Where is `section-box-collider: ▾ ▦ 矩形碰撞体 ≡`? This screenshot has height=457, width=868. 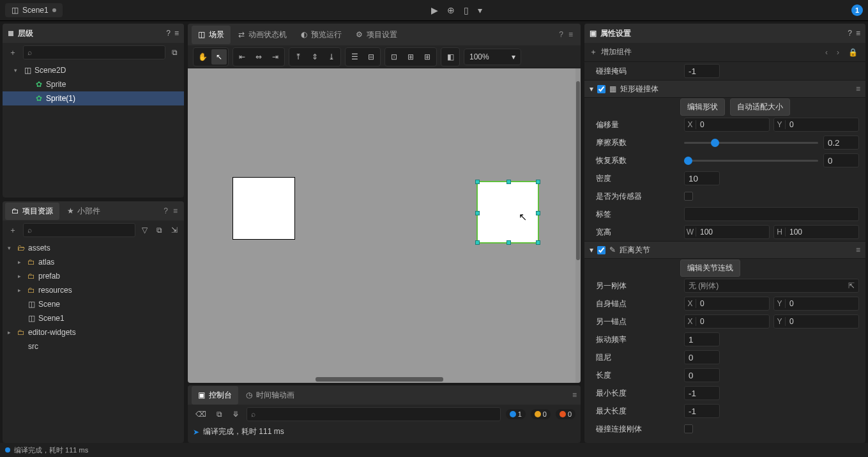 section-box-collider: ▾ ▦ 矩形碰撞体 ≡ is located at coordinates (725, 89).